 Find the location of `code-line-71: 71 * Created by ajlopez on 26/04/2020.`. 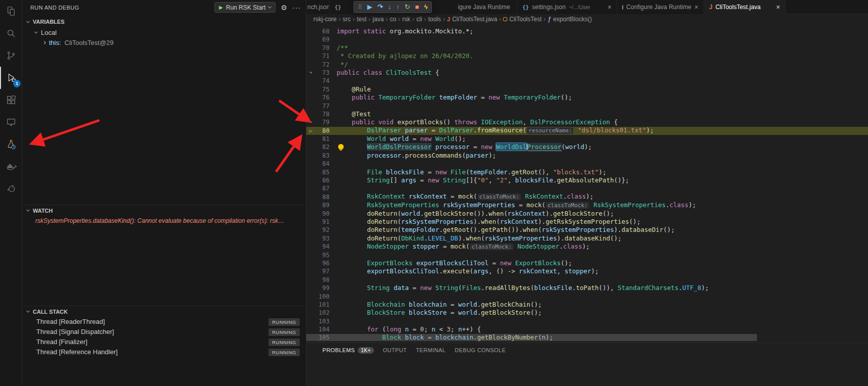

code-line-71: 71 * Created by ajlopez on 26/04/2020. is located at coordinates (587, 56).